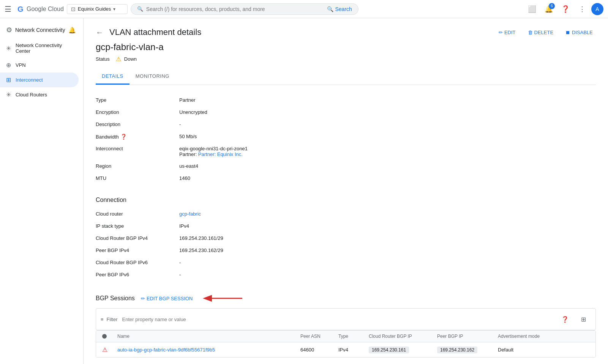 This screenshot has width=608, height=364. Describe the element at coordinates (330, 9) in the screenshot. I see `search-icon: 🔍` at that location.